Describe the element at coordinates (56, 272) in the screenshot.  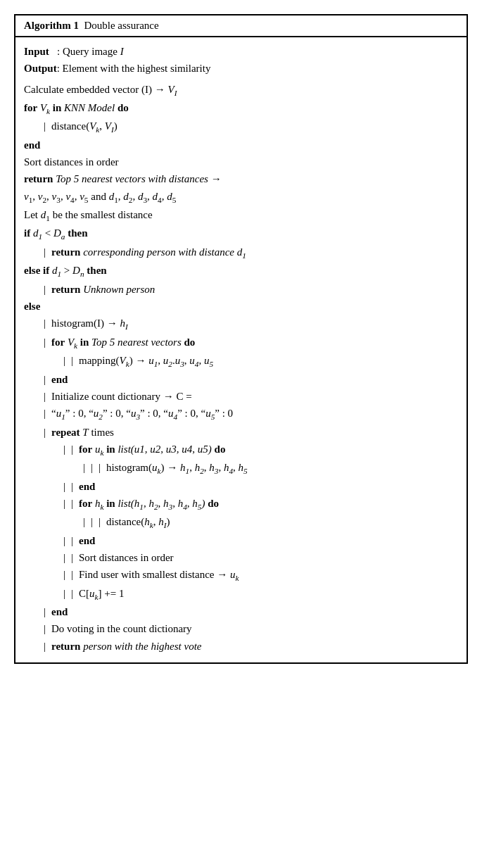
I see `elseif-cond: d1` at that location.